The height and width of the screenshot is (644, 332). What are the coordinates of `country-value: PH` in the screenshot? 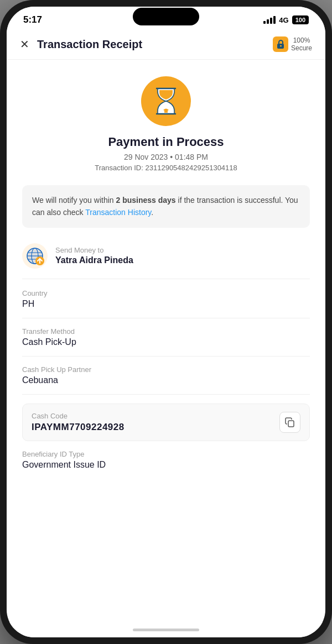 It's located at (166, 304).